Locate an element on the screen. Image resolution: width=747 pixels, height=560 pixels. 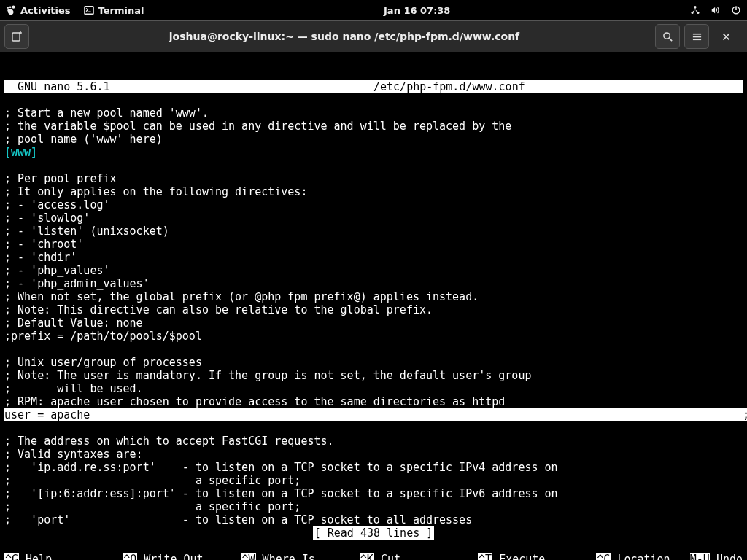
shortcut-execute: ^TExecute is located at coordinates (537, 556).